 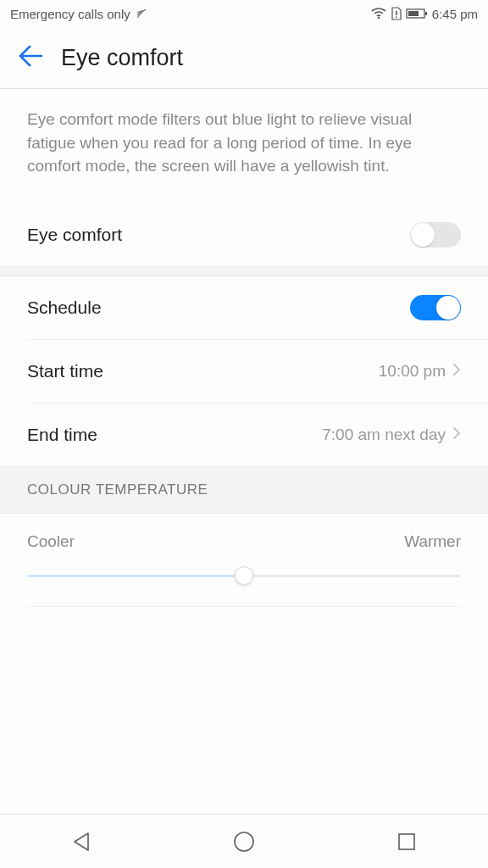 I want to click on page-header: Eye comfort, so click(x=244, y=58).